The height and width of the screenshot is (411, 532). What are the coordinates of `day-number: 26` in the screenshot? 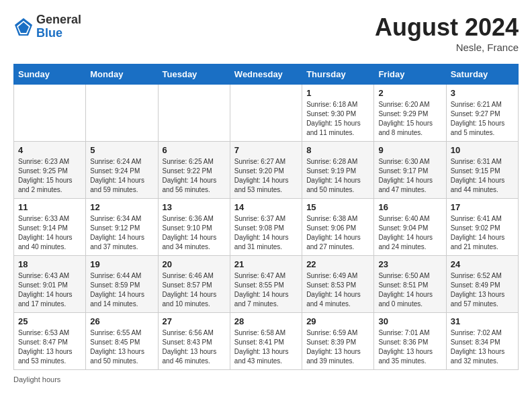 It's located at (122, 321).